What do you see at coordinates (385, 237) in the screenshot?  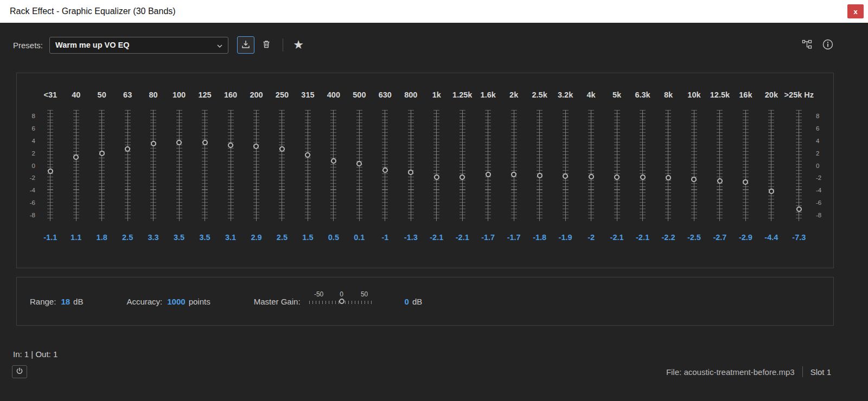 I see `band-gain-value: -1` at bounding box center [385, 237].